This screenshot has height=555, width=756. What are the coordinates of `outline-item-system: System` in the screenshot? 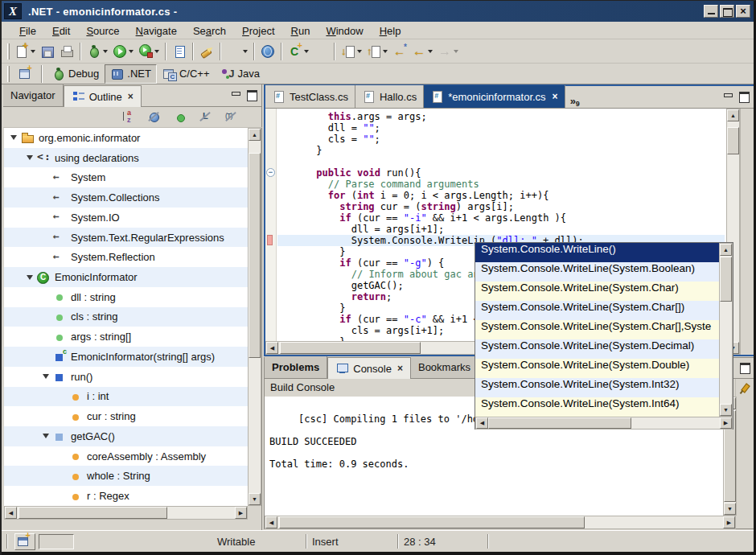 It's located at (125, 177).